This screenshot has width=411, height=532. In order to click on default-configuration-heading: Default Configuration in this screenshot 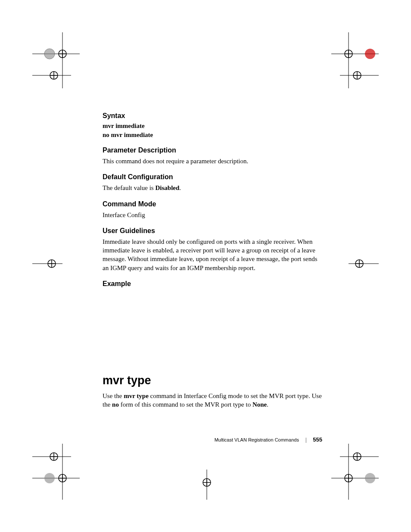, I will do `click(212, 177)`.